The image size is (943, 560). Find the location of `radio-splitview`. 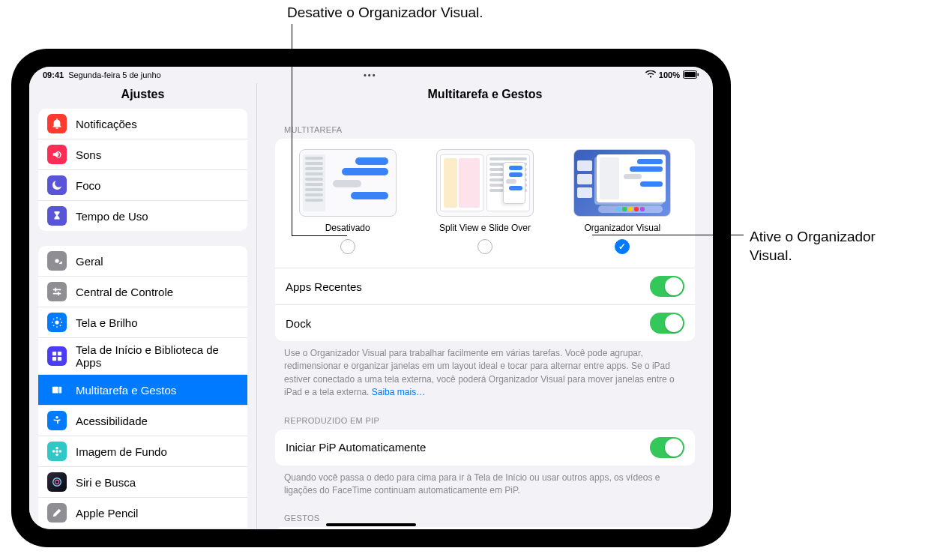

radio-splitview is located at coordinates (485, 247).